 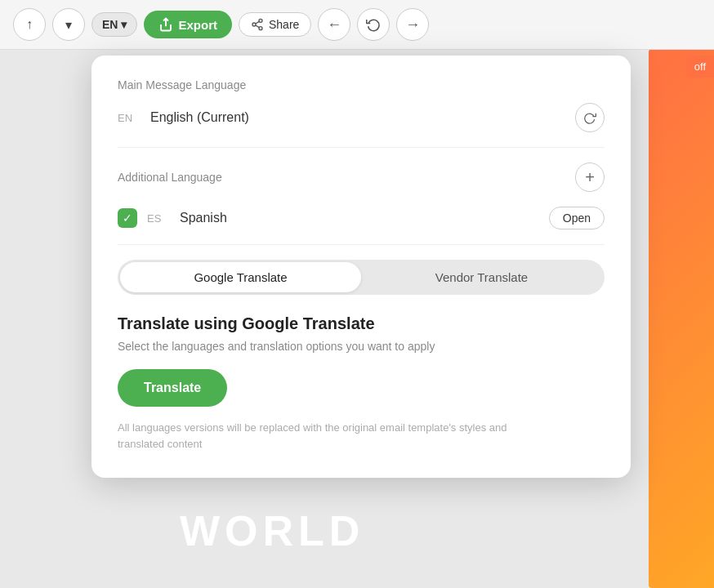 I want to click on share-button: Share, so click(x=274, y=24).